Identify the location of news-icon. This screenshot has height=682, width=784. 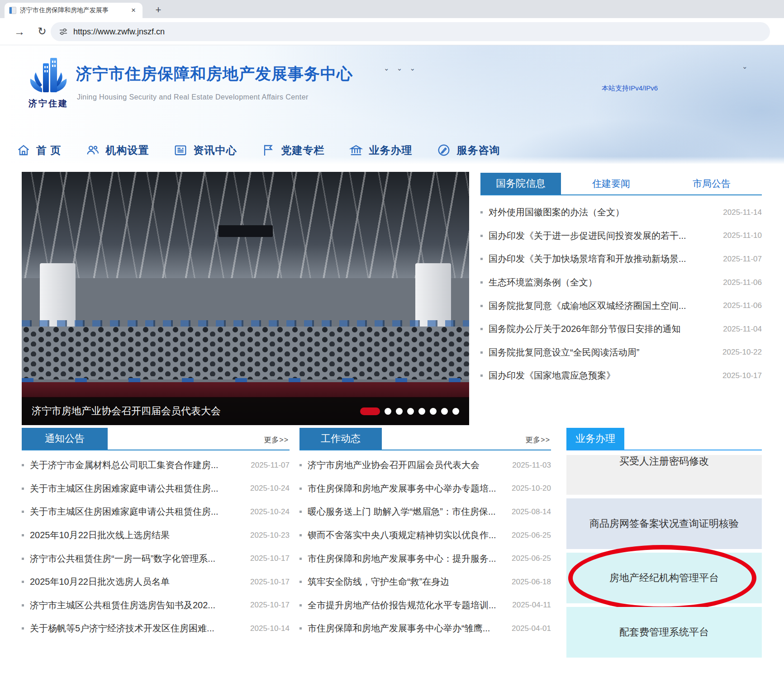
(181, 150).